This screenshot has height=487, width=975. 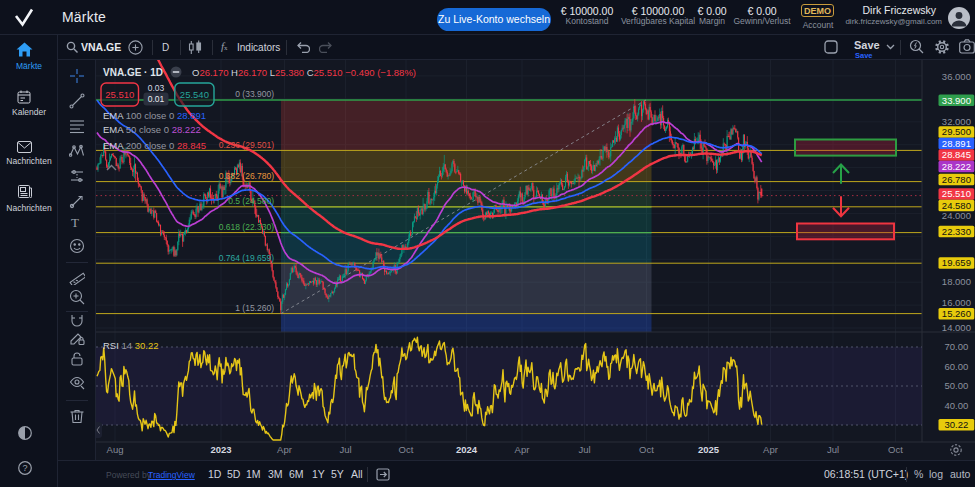 What do you see at coordinates (246, 176) in the screenshot?
I see `svg-text: 0.382 (26.780)` at bounding box center [246, 176].